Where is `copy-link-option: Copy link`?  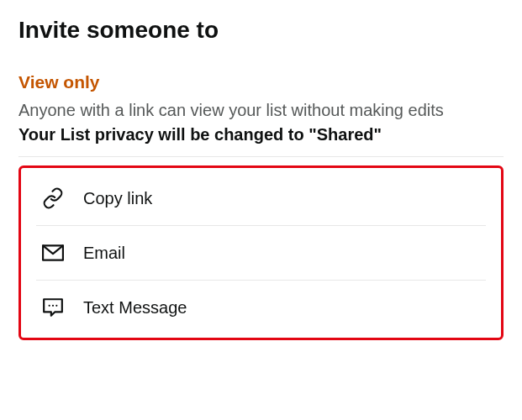 copy-link-option: Copy link is located at coordinates (261, 198).